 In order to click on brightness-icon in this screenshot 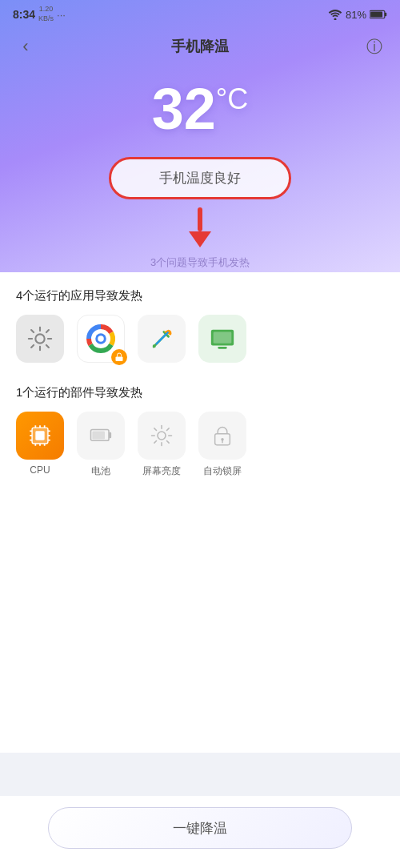, I will do `click(162, 436)`.